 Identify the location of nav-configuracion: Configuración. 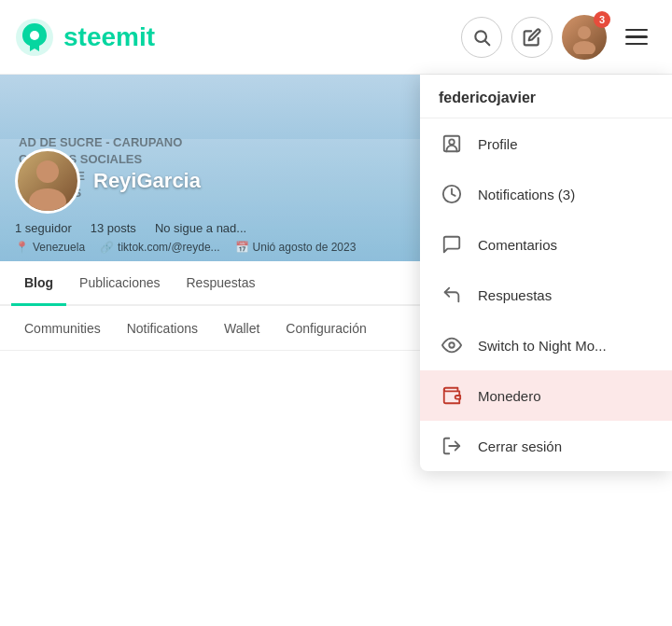
(326, 328).